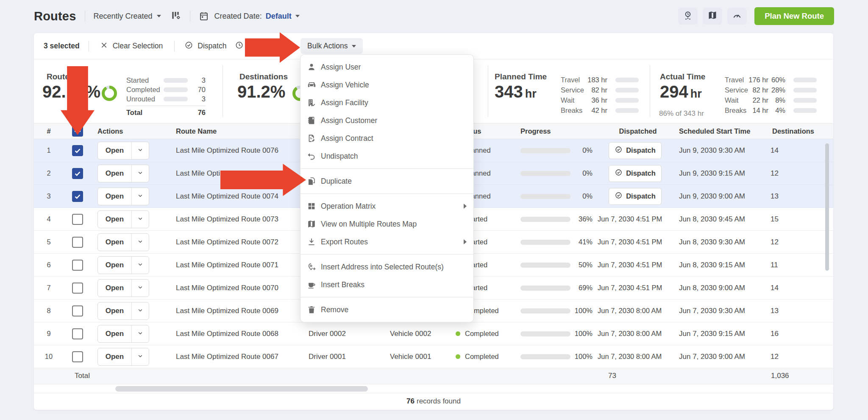 The image size is (868, 420). I want to click on stat-breakdown-label: Started, so click(145, 81).